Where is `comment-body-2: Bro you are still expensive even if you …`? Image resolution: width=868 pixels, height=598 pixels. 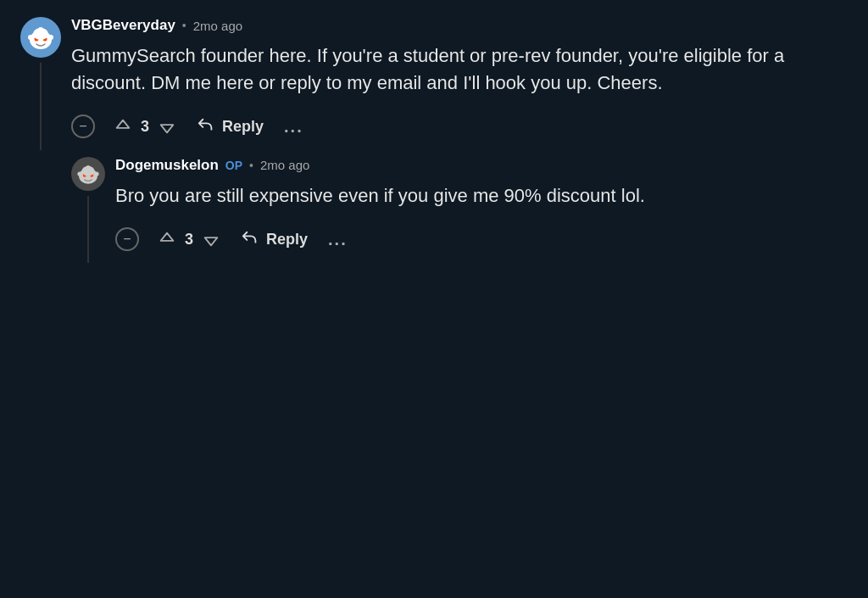
comment-body-2: Bro you are still expensive even if you … is located at coordinates (481, 196).